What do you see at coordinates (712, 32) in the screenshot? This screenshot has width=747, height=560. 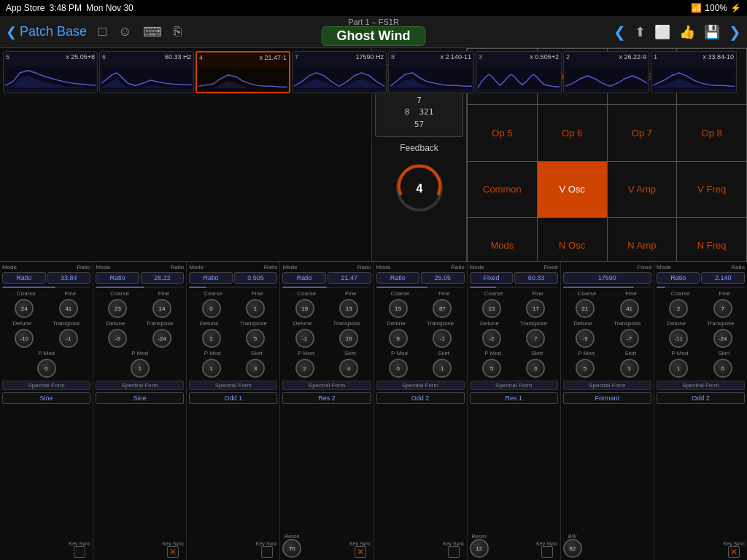 I see `save-icon: 💾` at bounding box center [712, 32].